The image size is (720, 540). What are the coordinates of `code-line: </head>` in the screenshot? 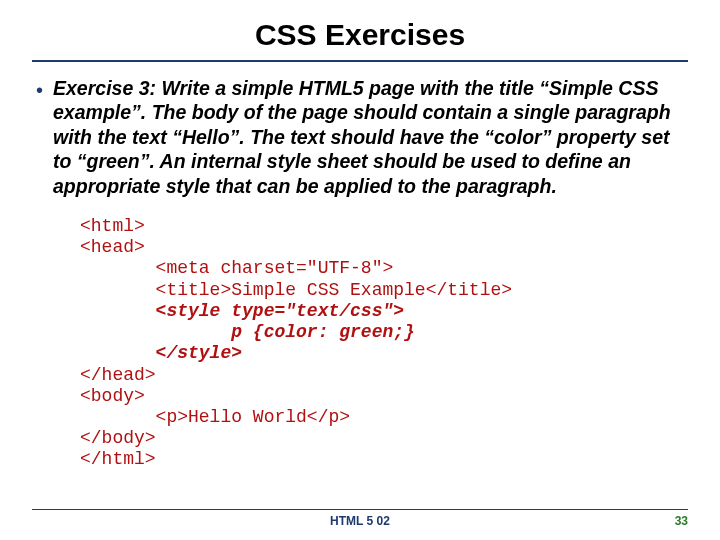 It's located at (384, 376).